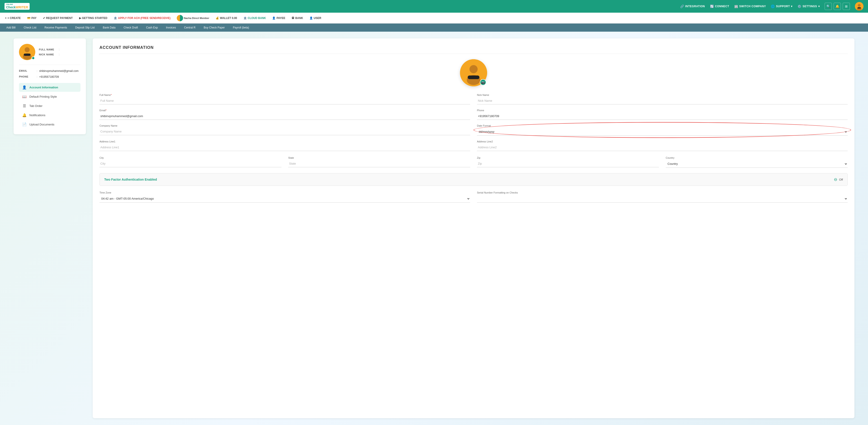 This screenshot has width=868, height=425. Describe the element at coordinates (190, 28) in the screenshot. I see `central-r-nav-item: Central R` at that location.